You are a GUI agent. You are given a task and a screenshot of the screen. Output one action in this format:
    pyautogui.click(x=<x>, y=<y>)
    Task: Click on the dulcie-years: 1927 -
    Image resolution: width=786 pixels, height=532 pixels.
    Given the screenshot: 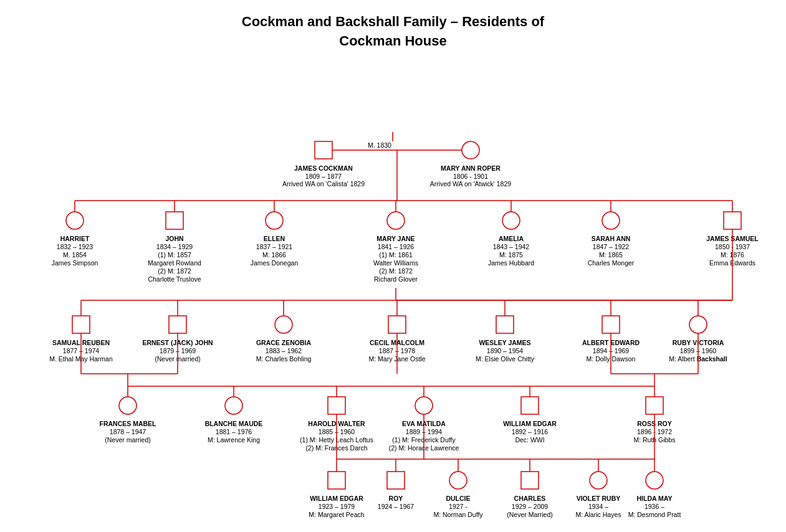 What is the action you would take?
    pyautogui.click(x=458, y=506)
    